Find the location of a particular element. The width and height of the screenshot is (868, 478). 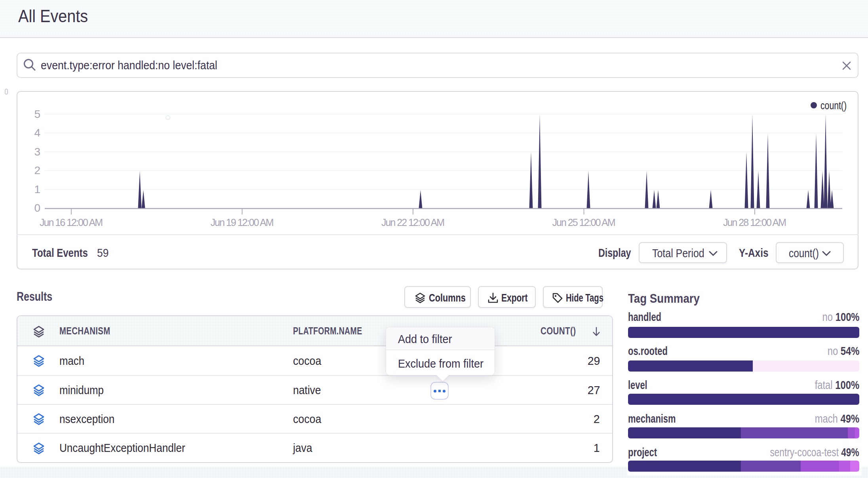

svg-text: Jun 16 12:00 AM is located at coordinates (71, 222).